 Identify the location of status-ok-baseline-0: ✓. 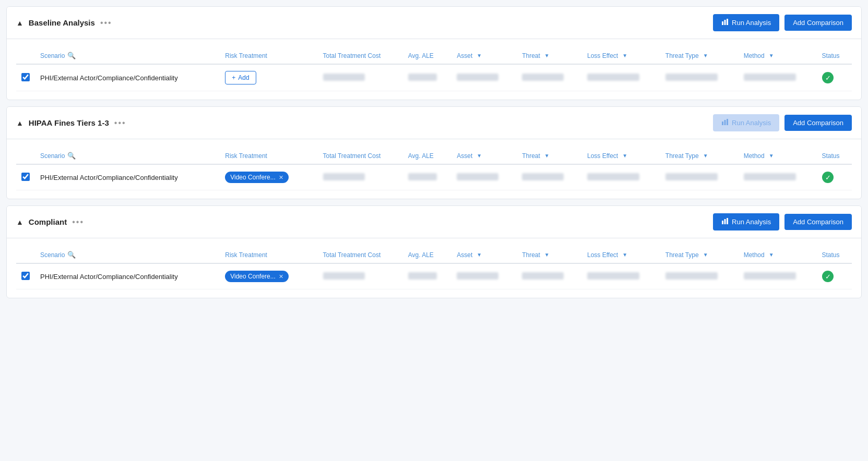
(828, 78).